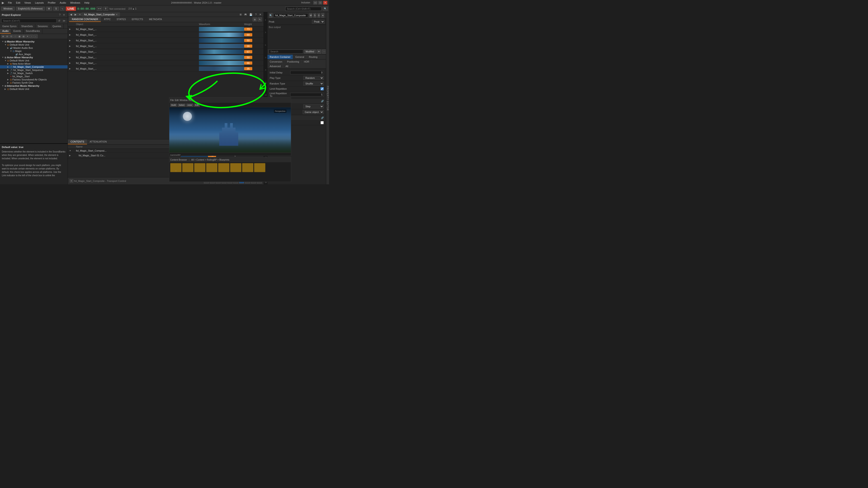  Describe the element at coordinates (11, 36) in the screenshot. I see `tree-icon-3: ⊡` at that location.